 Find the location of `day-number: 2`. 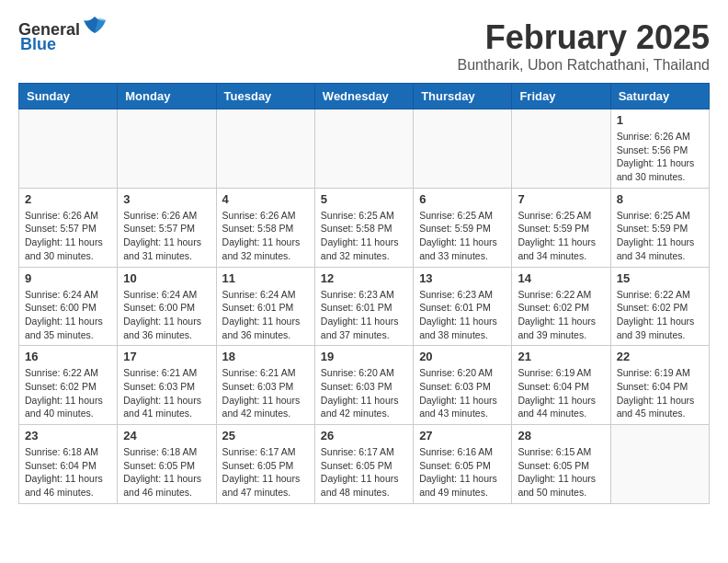

day-number: 2 is located at coordinates (68, 199).